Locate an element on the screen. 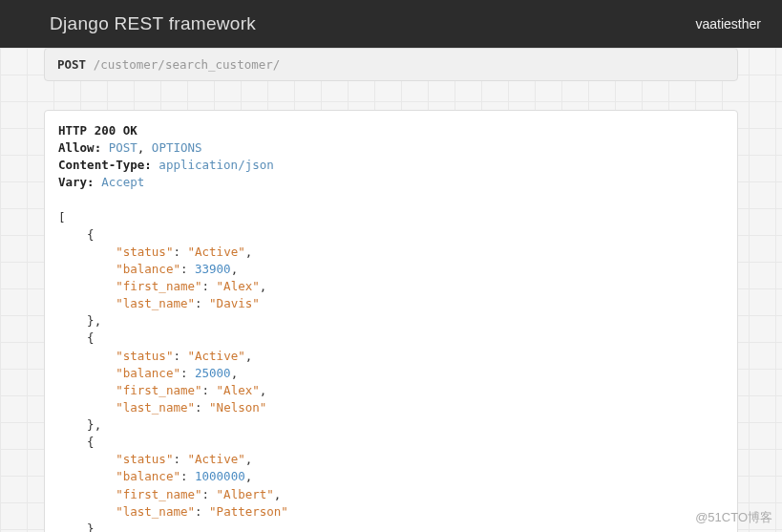 Image resolution: width=782 pixels, height=532 pixels. json-number: 33900 is located at coordinates (213, 269).